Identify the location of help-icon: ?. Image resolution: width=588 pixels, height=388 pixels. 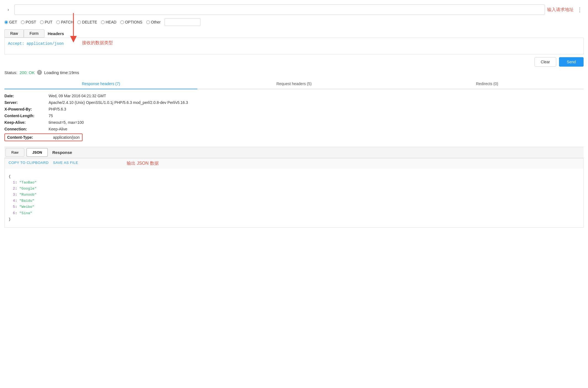
(39, 72).